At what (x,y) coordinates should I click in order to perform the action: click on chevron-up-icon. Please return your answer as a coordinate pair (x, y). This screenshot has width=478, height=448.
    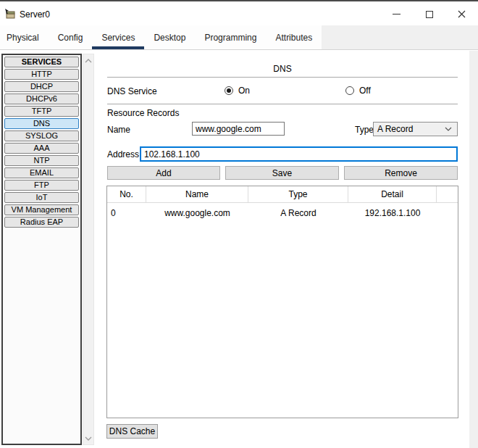
    Looking at the image, I should click on (88, 61).